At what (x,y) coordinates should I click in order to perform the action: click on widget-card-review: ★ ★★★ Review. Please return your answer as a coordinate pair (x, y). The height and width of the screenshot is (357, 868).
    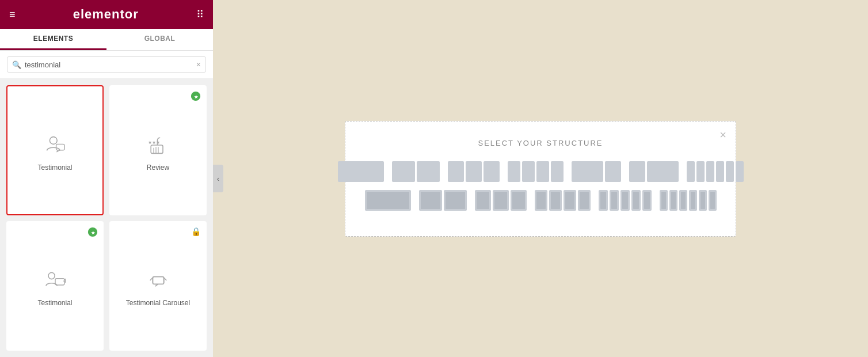
    Looking at the image, I should click on (158, 150).